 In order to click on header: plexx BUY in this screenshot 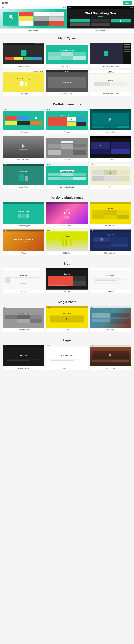, I will do `click(67, 3)`.